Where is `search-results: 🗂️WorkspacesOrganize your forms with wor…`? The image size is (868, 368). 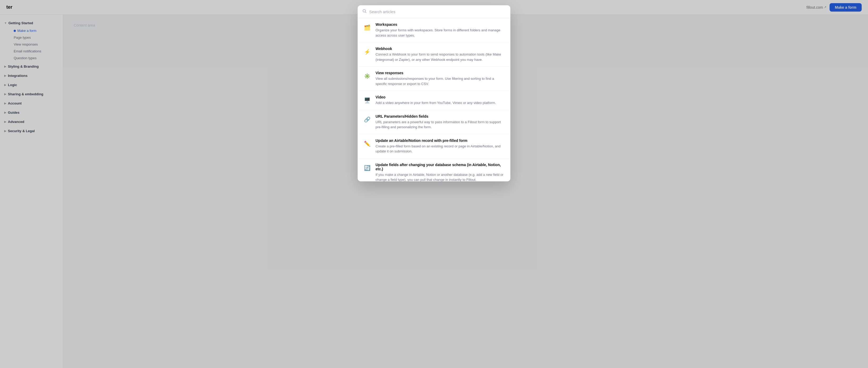
search-results: 🗂️WorkspacesOrganize your forms with wor… is located at coordinates (434, 100).